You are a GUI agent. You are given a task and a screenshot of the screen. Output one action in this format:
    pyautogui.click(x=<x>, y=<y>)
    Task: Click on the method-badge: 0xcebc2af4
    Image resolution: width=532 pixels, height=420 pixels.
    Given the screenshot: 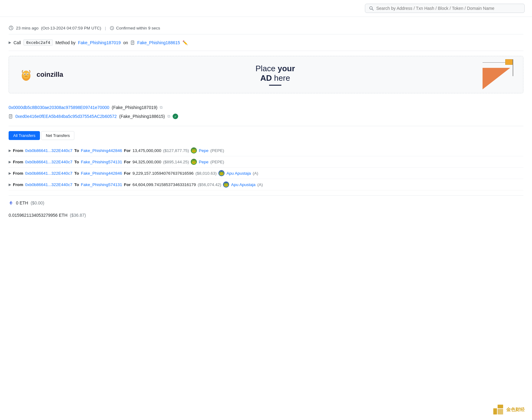 What is the action you would take?
    pyautogui.click(x=38, y=42)
    